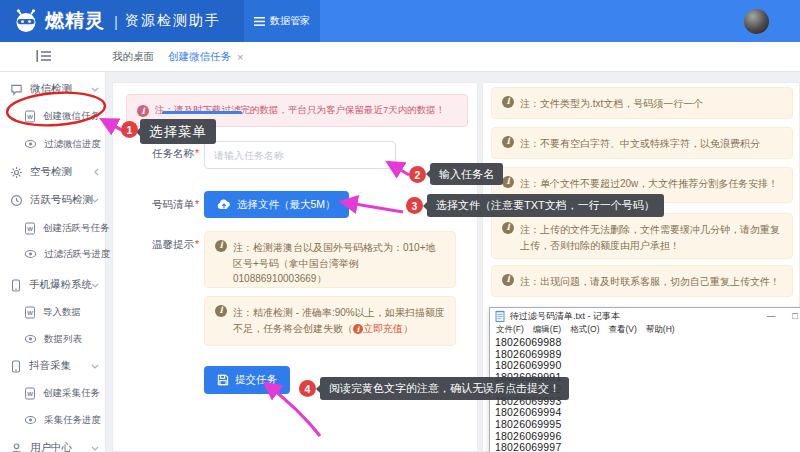  Describe the element at coordinates (645, 316) in the screenshot. I see `notepad-title-bar: 待过滤号码清单.txt - 记事本 — □` at that location.